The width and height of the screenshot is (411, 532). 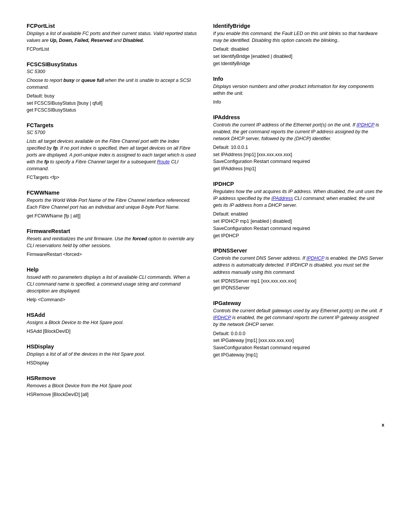 I want to click on info-code: Info, so click(x=299, y=102).